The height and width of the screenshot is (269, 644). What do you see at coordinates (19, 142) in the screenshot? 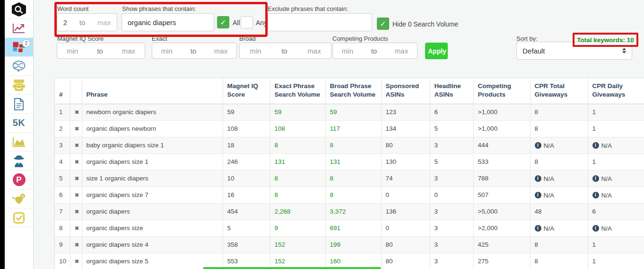
I see `sidebar-item-keyword-tracker` at bounding box center [19, 142].